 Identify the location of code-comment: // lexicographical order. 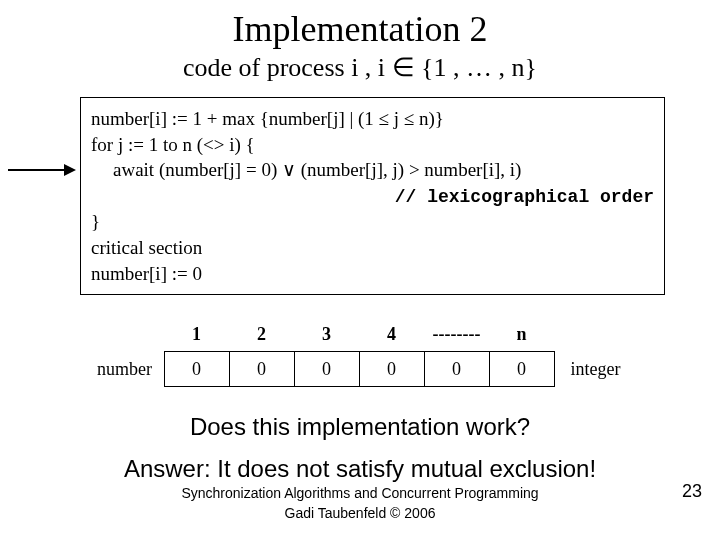
(524, 197).